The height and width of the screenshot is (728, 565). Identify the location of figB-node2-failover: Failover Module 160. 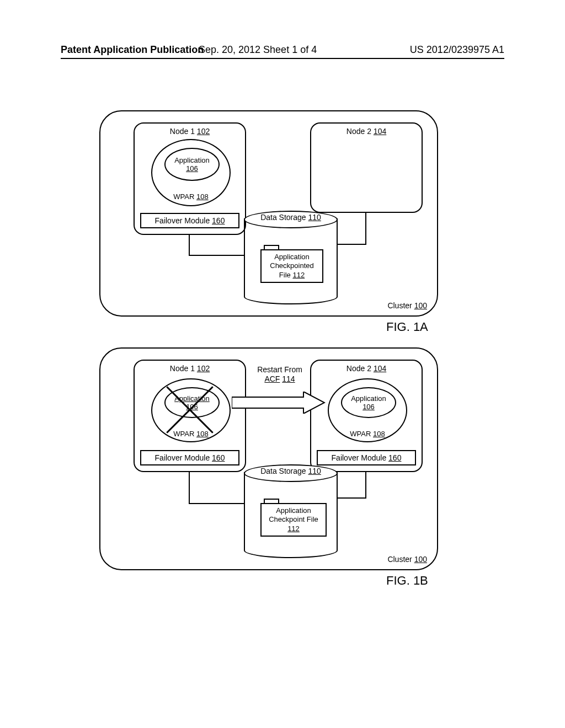
(366, 458).